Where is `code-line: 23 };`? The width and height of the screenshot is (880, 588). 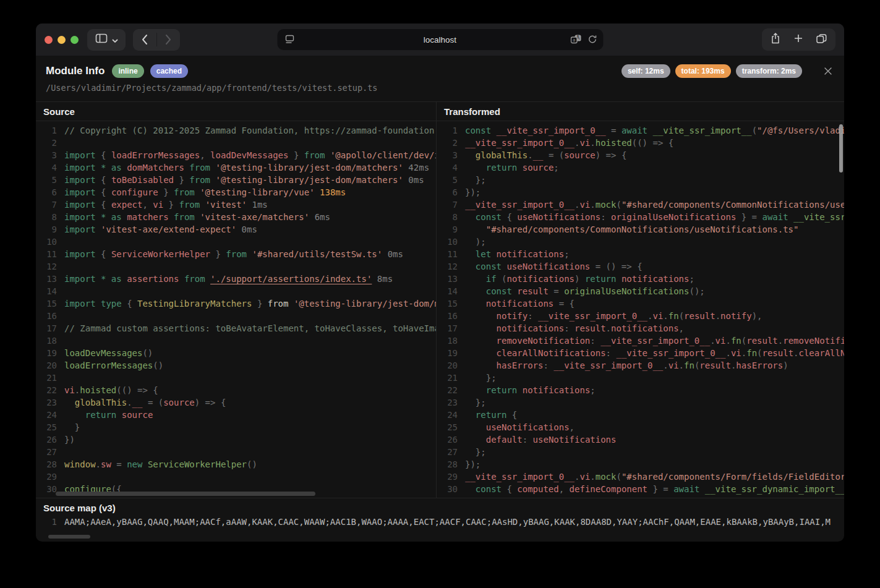 code-line: 23 }; is located at coordinates (641, 403).